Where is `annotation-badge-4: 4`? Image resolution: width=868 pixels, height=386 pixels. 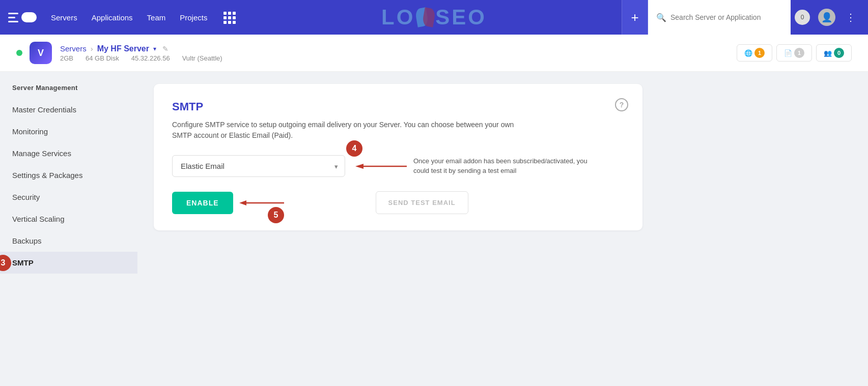 annotation-badge-4: 4 is located at coordinates (354, 149).